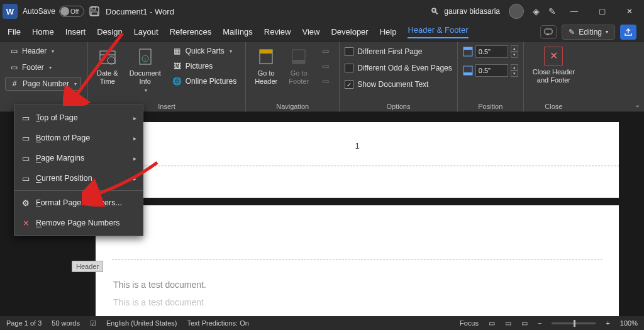 Image resolution: width=644 pixels, height=330 pixels. I want to click on dd-format-page-numbers: ⚙Format Page Numbers..., so click(79, 203).